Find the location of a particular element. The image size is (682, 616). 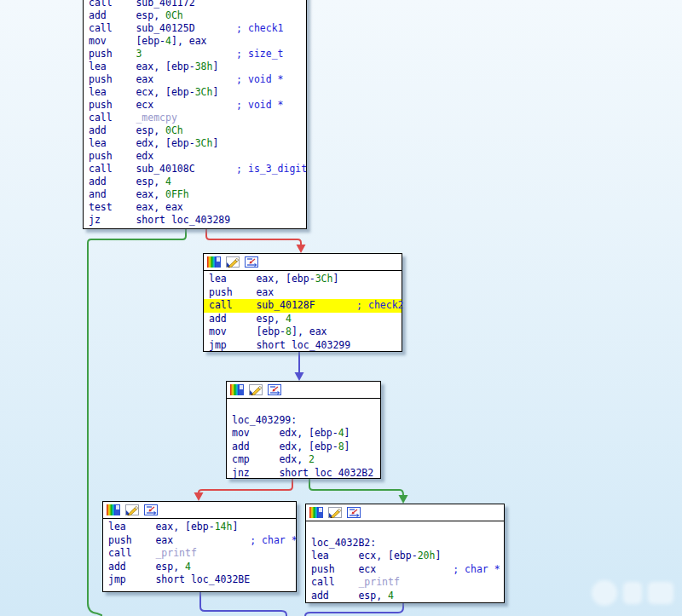

instruction-line: jz short loc_403289 is located at coordinates (198, 220).